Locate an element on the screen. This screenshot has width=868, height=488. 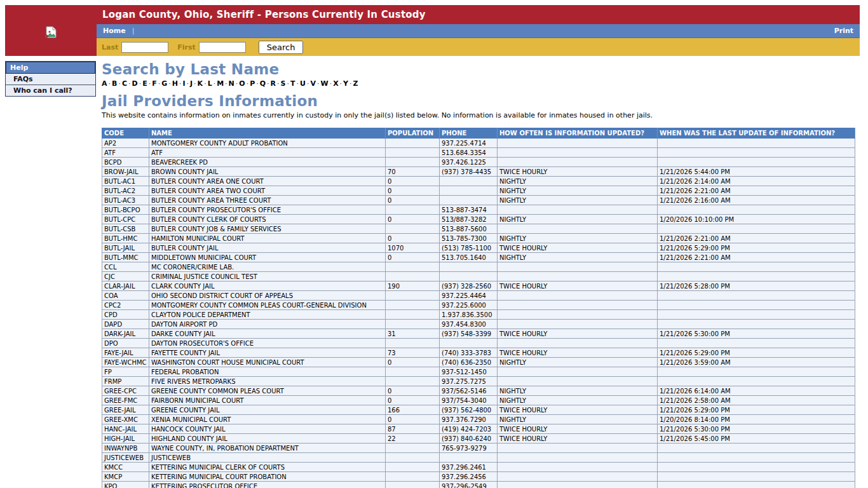
alphabet-letter-link: A is located at coordinates (104, 84).